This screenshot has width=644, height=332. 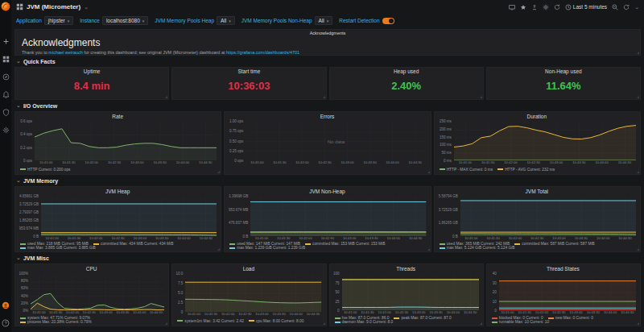 What do you see at coordinates (276, 321) in the screenshot?
I see `legend-item: cpu Max: 8.00 Current: 8.00` at bounding box center [276, 321].